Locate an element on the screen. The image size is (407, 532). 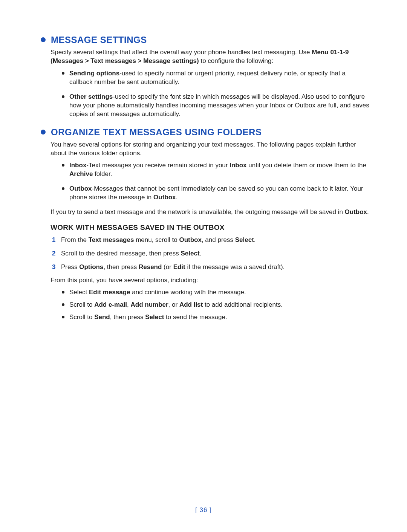
heading-row: Message Settings is located at coordinates (204, 41).